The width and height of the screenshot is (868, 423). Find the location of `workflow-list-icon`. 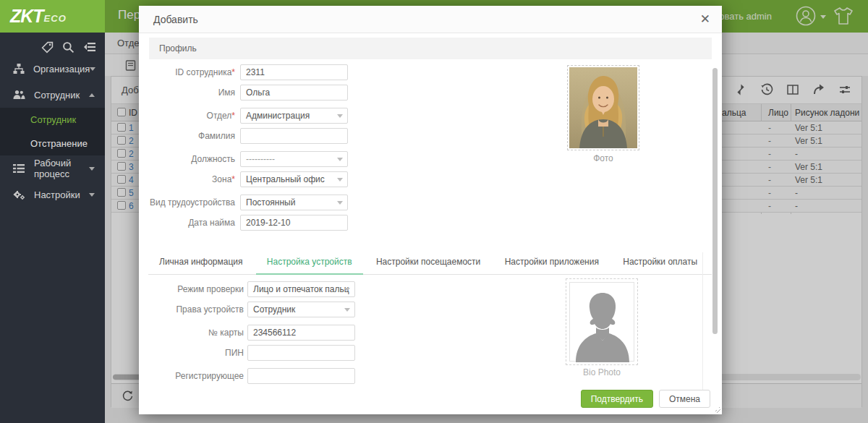

workflow-list-icon is located at coordinates (19, 168).